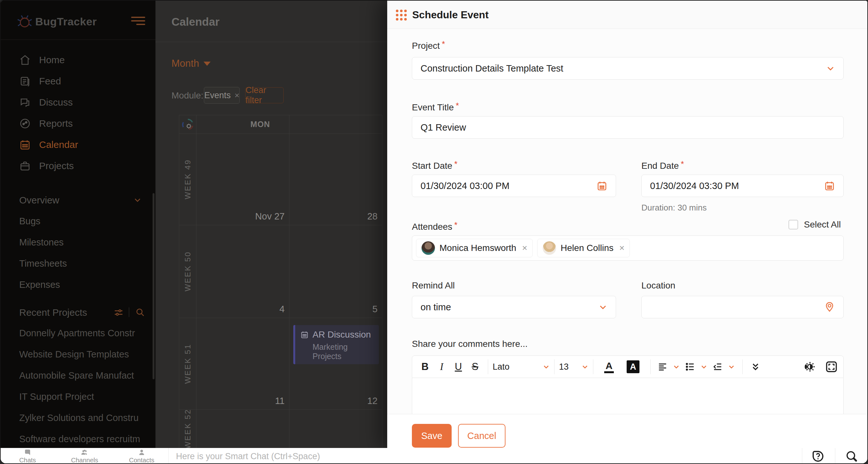  I want to click on sidebar-item-label: Discuss, so click(56, 103).